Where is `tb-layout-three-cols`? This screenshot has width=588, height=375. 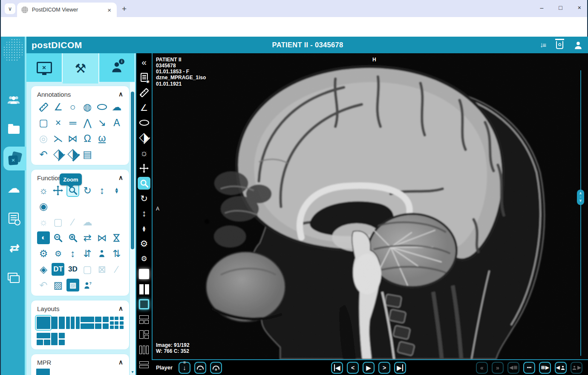
tb-layout-three-cols is located at coordinates (144, 350).